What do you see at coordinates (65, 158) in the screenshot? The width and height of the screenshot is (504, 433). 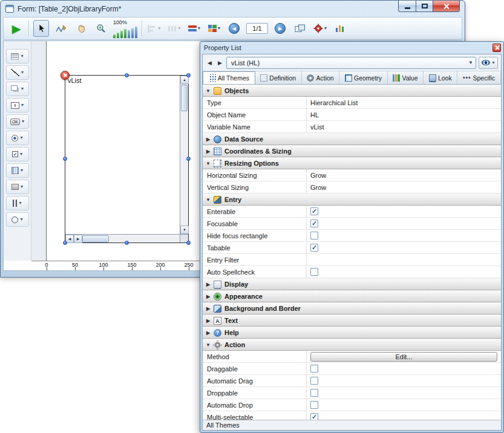 I see `selection-handle-left` at bounding box center [65, 158].